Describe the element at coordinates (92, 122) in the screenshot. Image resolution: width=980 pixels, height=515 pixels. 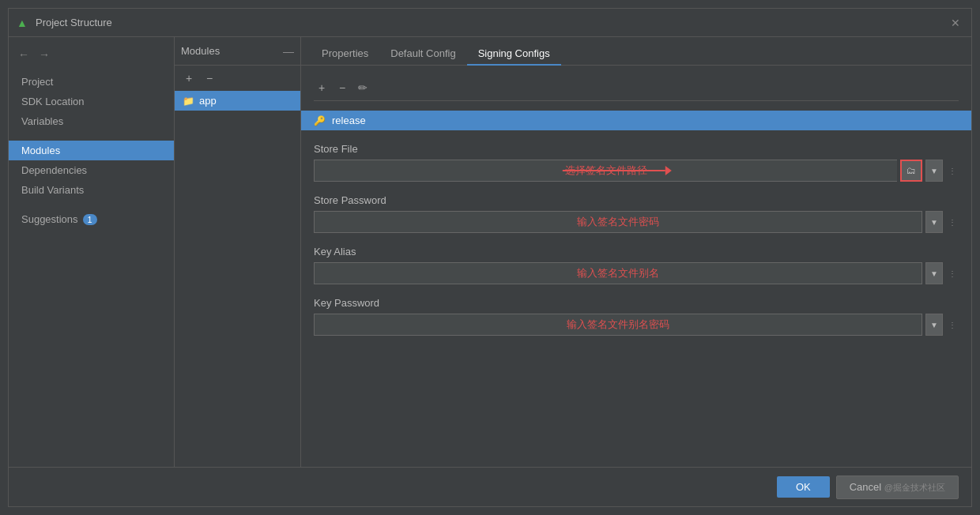
I see `sidebar-item-variables: Variables` at that location.